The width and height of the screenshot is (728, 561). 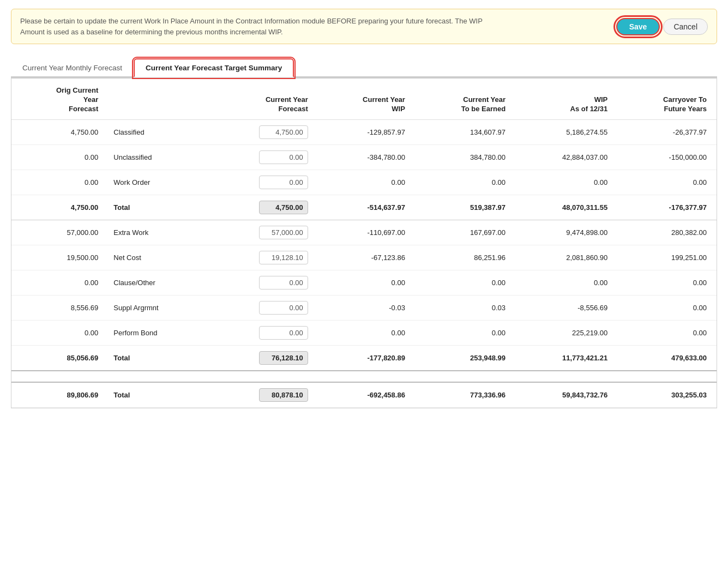 I want to click on cell-to-be-earned: 134,607.97, so click(x=465, y=132).